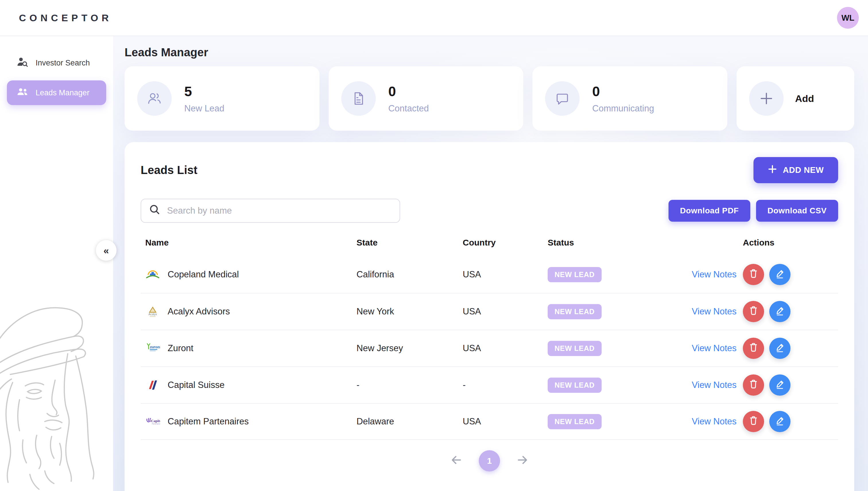  I want to click on lead-name-cell: zurontZuront, so click(251, 348).